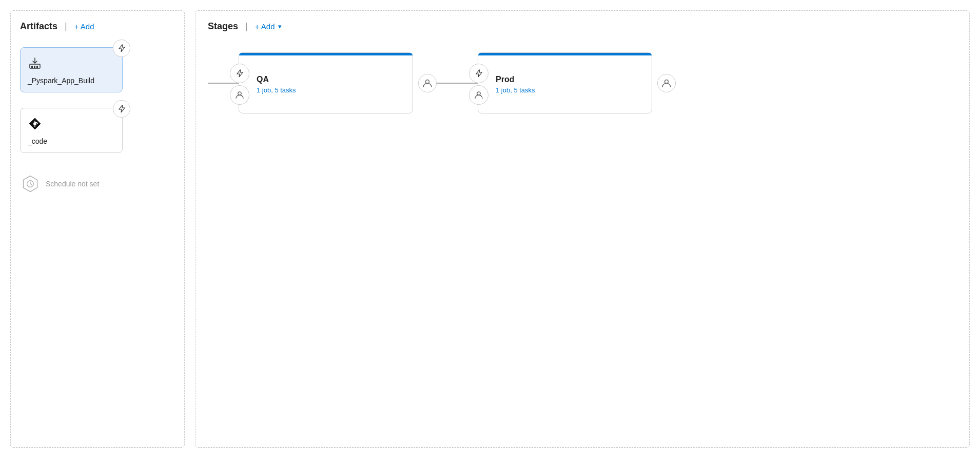 The width and height of the screenshot is (980, 458). I want to click on qa-name: QA, so click(330, 80).